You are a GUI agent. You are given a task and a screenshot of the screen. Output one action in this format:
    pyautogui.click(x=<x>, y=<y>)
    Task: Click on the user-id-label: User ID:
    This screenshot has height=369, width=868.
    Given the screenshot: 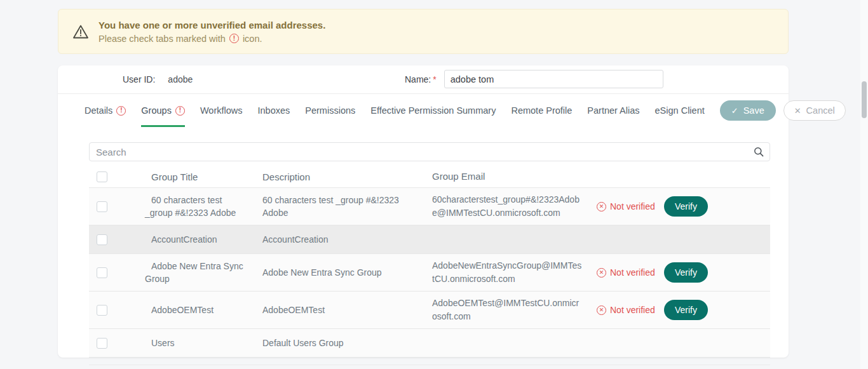 What is the action you would take?
    pyautogui.click(x=139, y=79)
    